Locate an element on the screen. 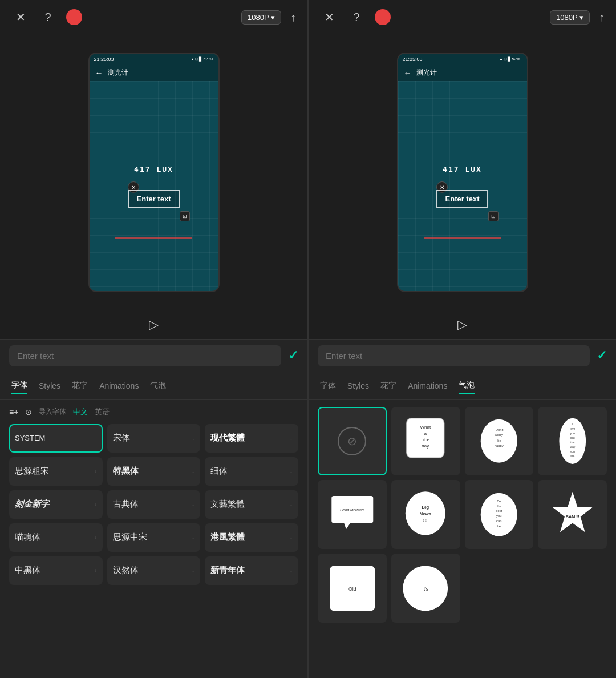  font-cell-xiti: 细体 ↓ is located at coordinates (252, 471).